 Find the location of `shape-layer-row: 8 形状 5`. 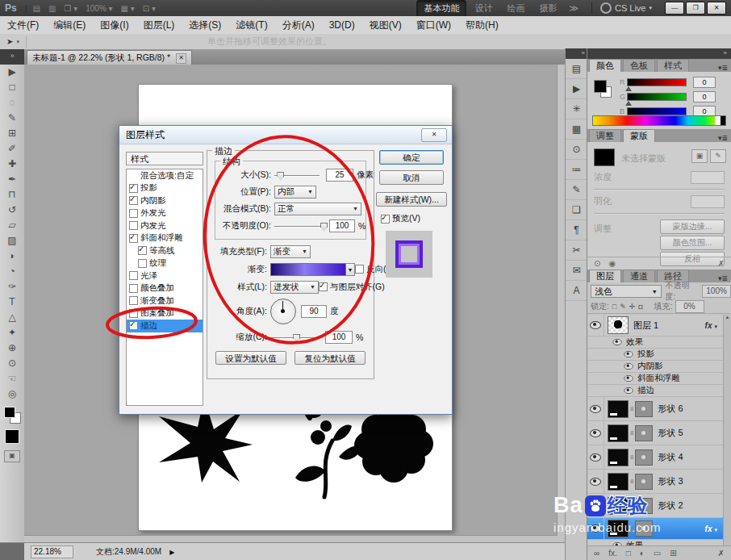

shape-layer-row: 8 形状 5 is located at coordinates (655, 433).